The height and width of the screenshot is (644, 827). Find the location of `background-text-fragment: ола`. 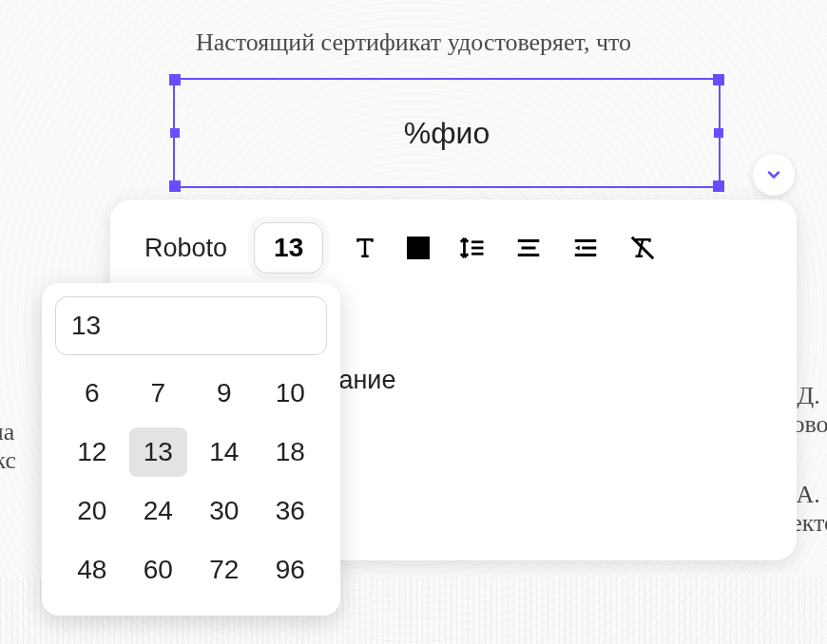

background-text-fragment: ола is located at coordinates (8, 432).